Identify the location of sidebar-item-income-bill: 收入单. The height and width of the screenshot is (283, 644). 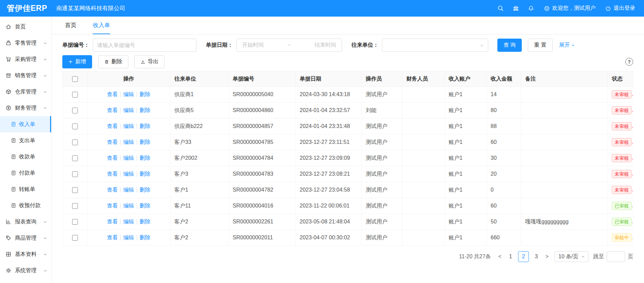
(26, 124).